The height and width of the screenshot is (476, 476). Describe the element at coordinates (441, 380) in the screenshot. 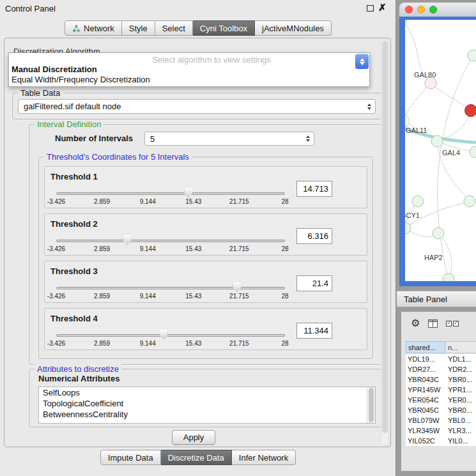

I see `table-row: YBR043CYBR0...` at that location.